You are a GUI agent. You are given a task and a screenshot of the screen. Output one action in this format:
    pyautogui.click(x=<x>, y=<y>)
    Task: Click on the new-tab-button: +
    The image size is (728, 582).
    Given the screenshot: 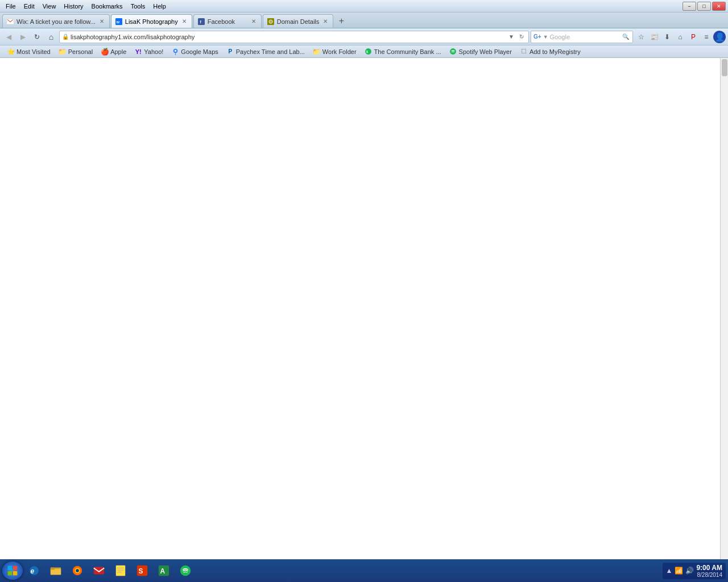 What is the action you would take?
    pyautogui.click(x=341, y=21)
    